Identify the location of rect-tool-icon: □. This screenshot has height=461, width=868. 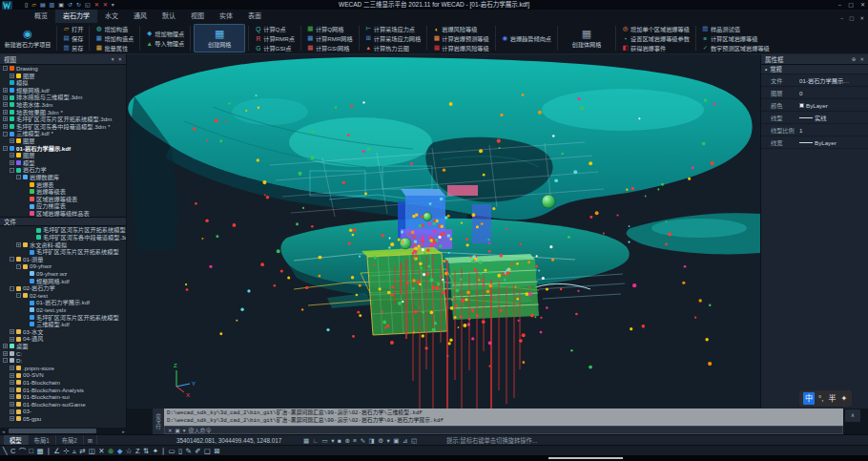
(32, 451).